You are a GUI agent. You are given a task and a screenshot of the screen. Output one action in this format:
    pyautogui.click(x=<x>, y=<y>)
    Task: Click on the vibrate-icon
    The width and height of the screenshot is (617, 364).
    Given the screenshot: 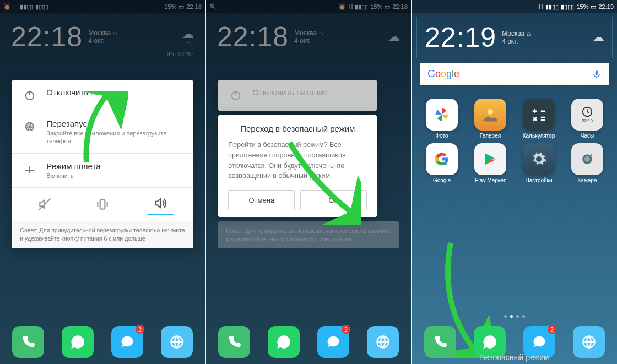 What is the action you would take?
    pyautogui.click(x=102, y=204)
    